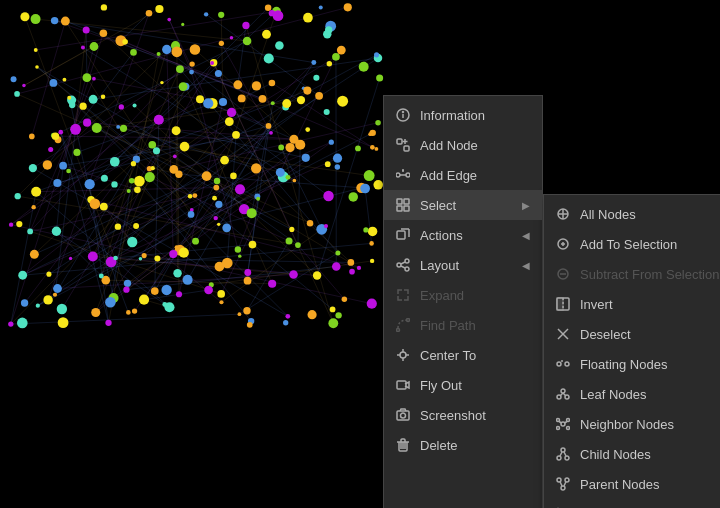  I want to click on submenu-label-leaf-nodes: Leaf Nodes, so click(650, 394).